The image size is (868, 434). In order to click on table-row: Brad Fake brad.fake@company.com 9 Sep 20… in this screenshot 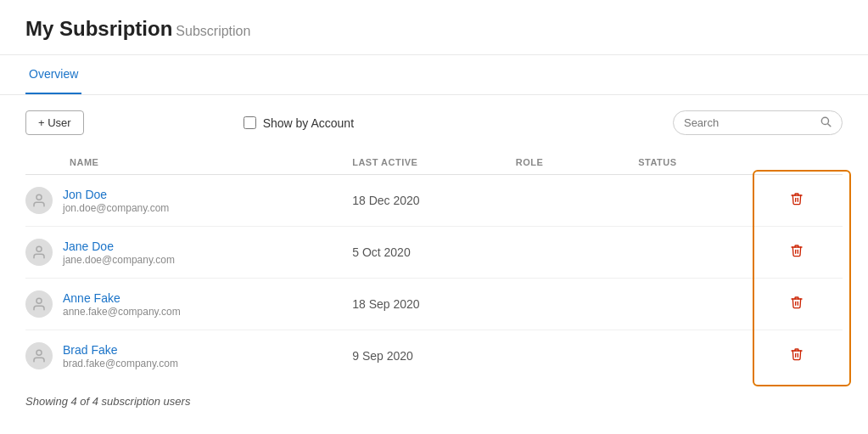, I will do `click(434, 357)`.